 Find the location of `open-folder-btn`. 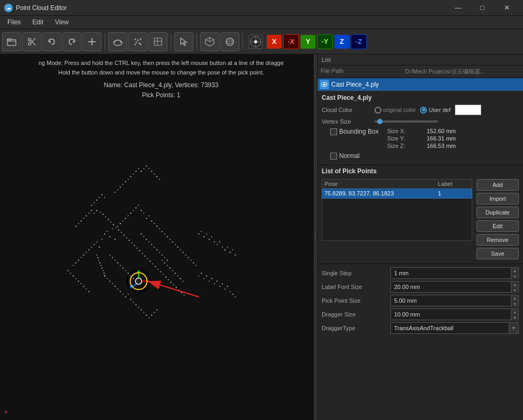

open-folder-btn is located at coordinates (12, 42).